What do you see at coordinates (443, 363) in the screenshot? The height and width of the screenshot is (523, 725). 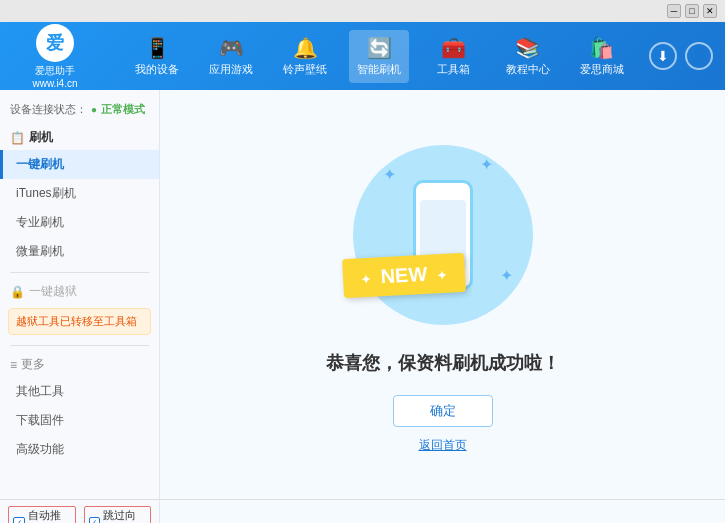 I see `success-message: 恭喜您，保资料刷机成功啦！` at bounding box center [443, 363].